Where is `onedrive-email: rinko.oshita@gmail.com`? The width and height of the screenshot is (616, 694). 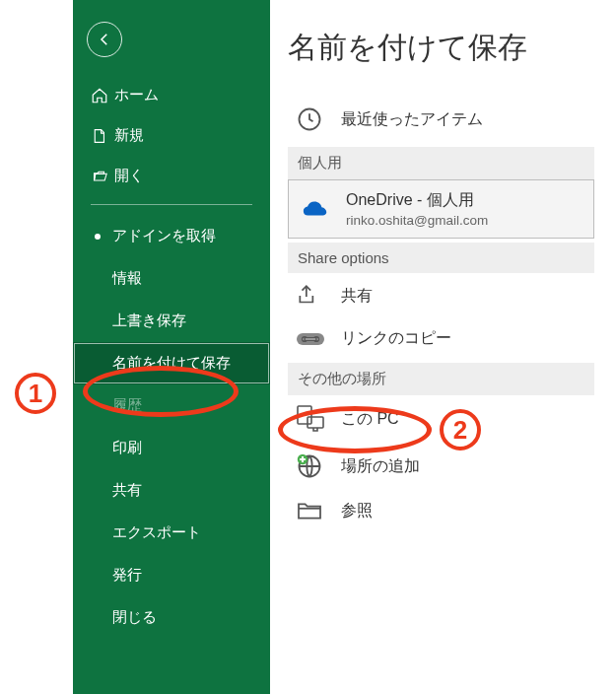 onedrive-email: rinko.oshita@gmail.com is located at coordinates (417, 221).